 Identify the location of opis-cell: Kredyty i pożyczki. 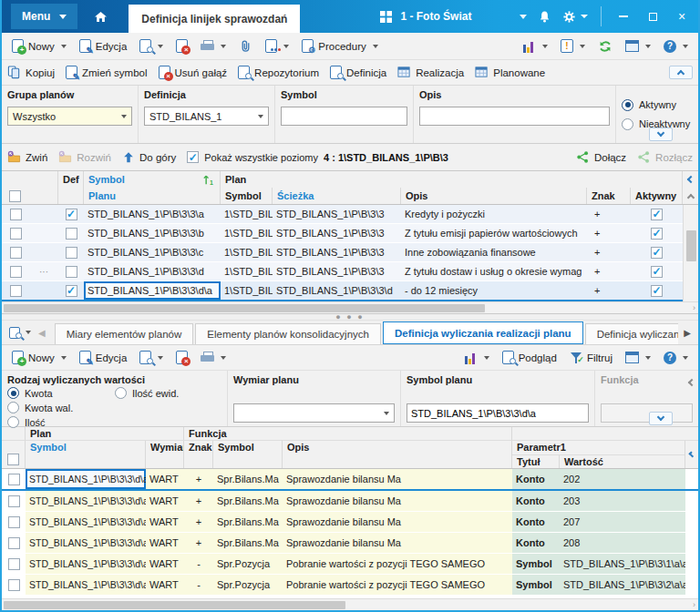
(494, 214).